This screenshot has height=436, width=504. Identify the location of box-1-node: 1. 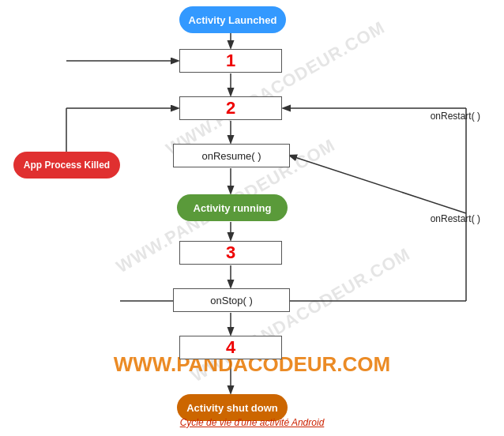
(231, 61).